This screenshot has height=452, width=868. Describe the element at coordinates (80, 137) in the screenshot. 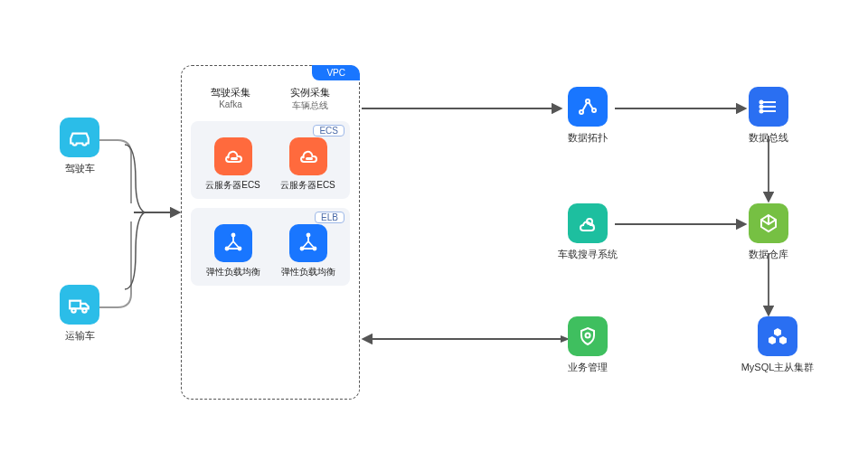

I see `car-icon` at that location.